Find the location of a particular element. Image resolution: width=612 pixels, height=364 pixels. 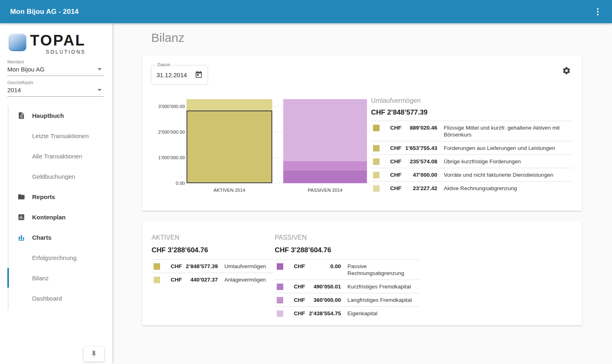

legend-row: CHF889’020.46Flüssige Mittel und kurzfr.… is located at coordinates (471, 131).